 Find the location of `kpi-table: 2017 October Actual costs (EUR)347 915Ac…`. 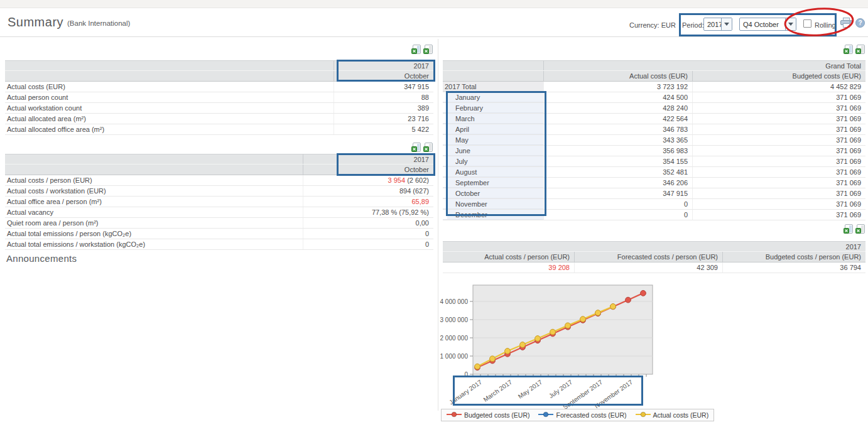

kpi-table: 2017 October Actual costs (EUR)347 915Ac… is located at coordinates (219, 98).